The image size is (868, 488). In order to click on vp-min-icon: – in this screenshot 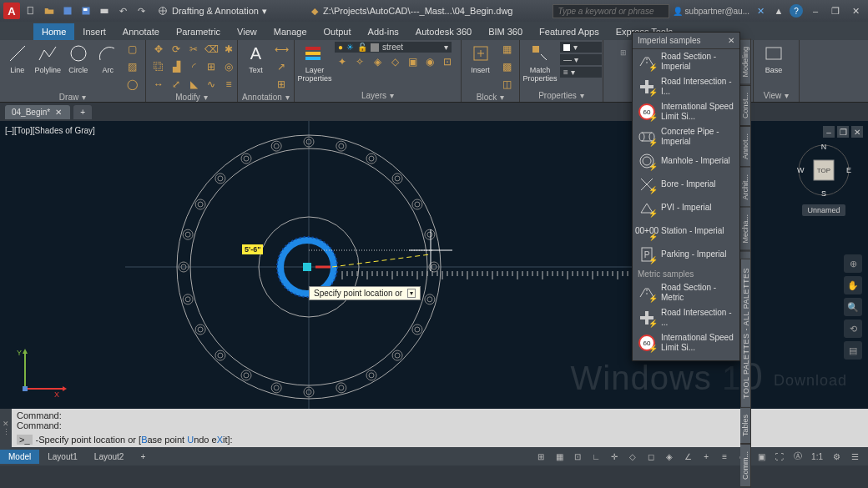, I will do `click(829, 132)`.